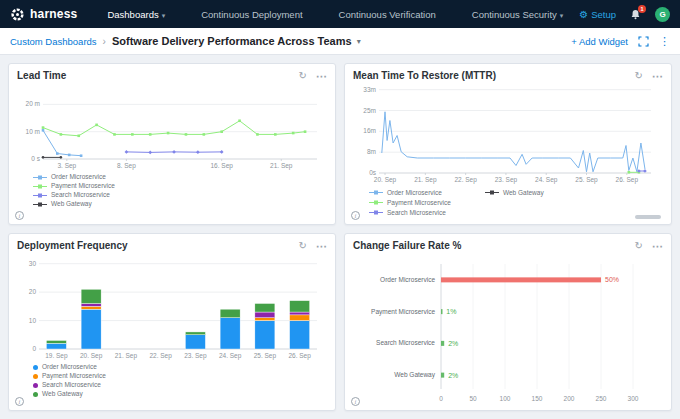 The width and height of the screenshot is (680, 419). Describe the element at coordinates (300, 356) in the screenshot. I see `svg-text: 26. Sep` at that location.